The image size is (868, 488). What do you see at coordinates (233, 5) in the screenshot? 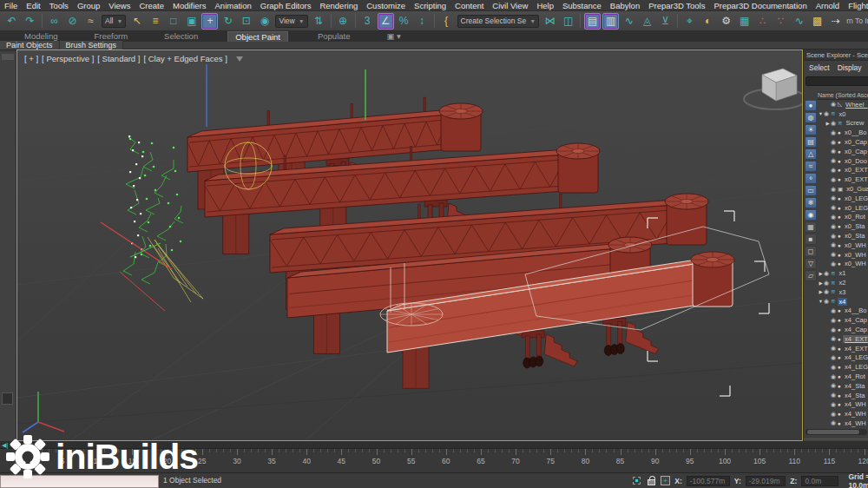
I see `menu-animation: Animation` at bounding box center [233, 5].